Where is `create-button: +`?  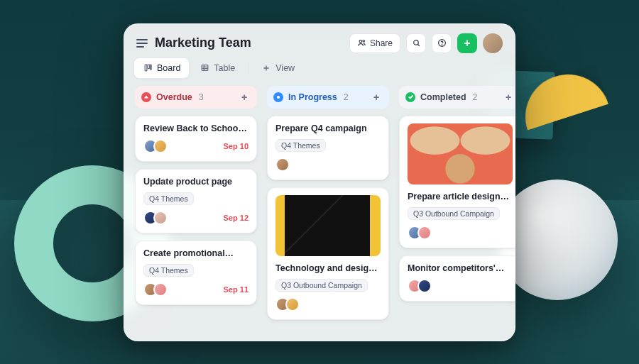 create-button: + is located at coordinates (467, 43).